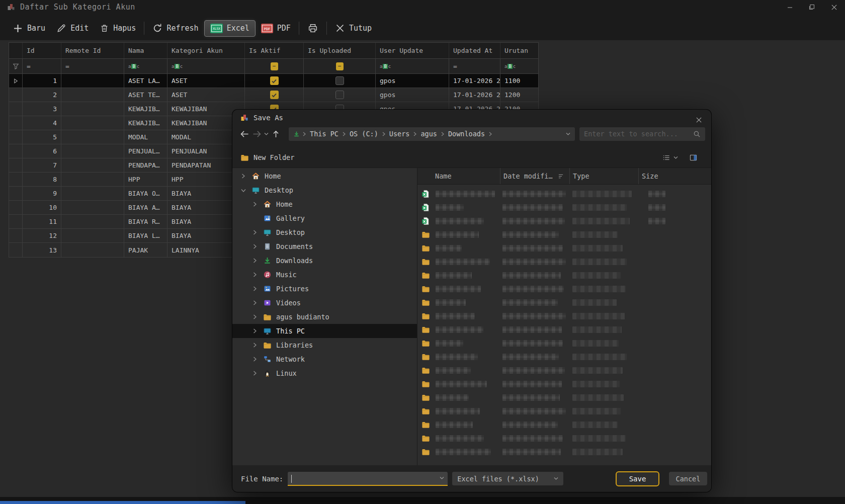 The height and width of the screenshot is (504, 845). Describe the element at coordinates (666, 158) in the screenshot. I see `list-view-icon` at that location.